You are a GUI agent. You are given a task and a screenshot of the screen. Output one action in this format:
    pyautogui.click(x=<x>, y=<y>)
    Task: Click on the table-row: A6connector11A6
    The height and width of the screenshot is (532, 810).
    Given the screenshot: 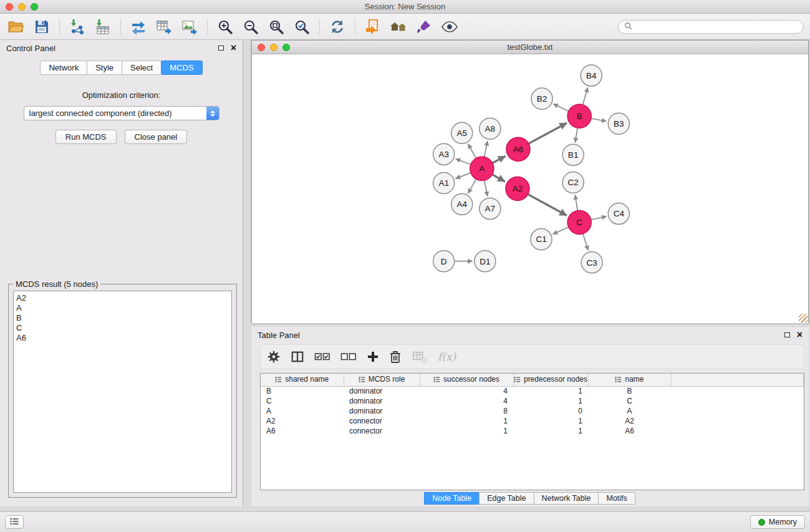 What is the action you would take?
    pyautogui.click(x=533, y=431)
    